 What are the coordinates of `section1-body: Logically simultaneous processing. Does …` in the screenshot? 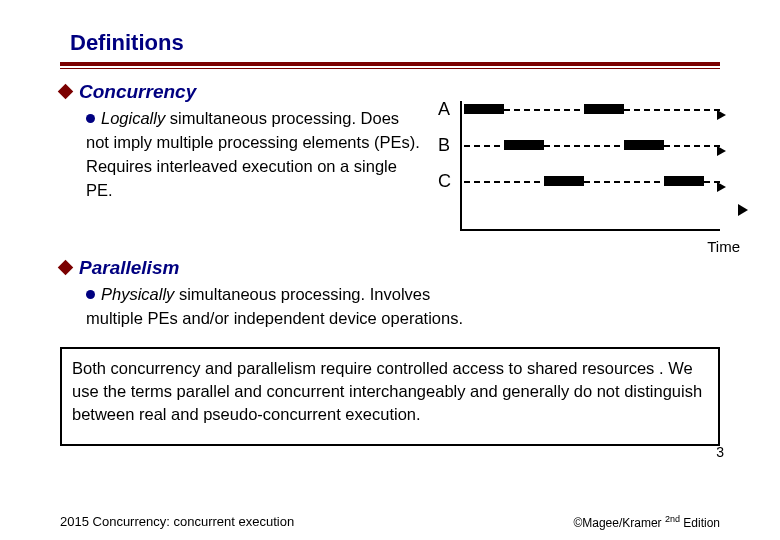 It's located at (253, 155).